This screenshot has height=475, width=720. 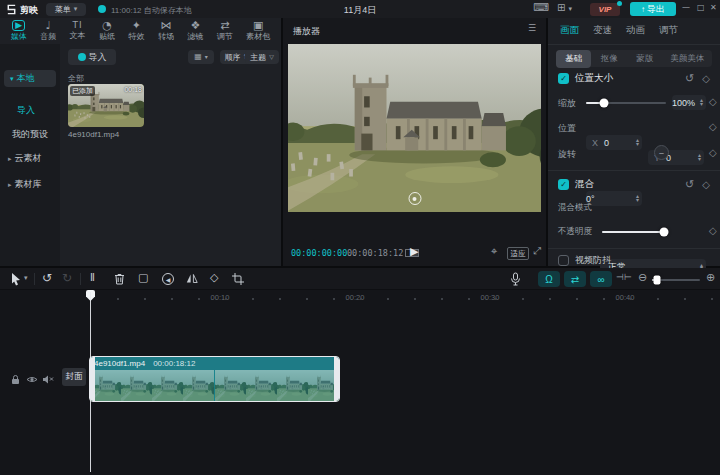 What do you see at coordinates (166, 31) in the screenshot?
I see `tab-transition: ⋈转场` at bounding box center [166, 31].